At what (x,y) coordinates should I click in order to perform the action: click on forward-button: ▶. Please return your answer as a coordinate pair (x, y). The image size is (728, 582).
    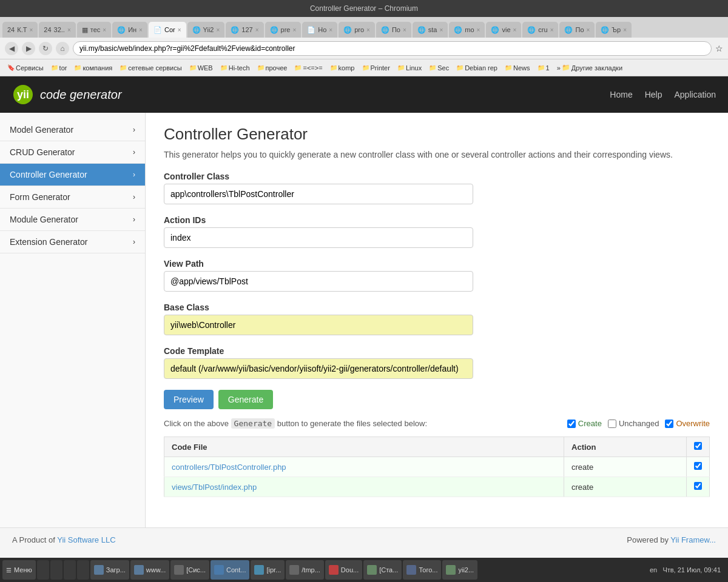
    Looking at the image, I should click on (29, 48).